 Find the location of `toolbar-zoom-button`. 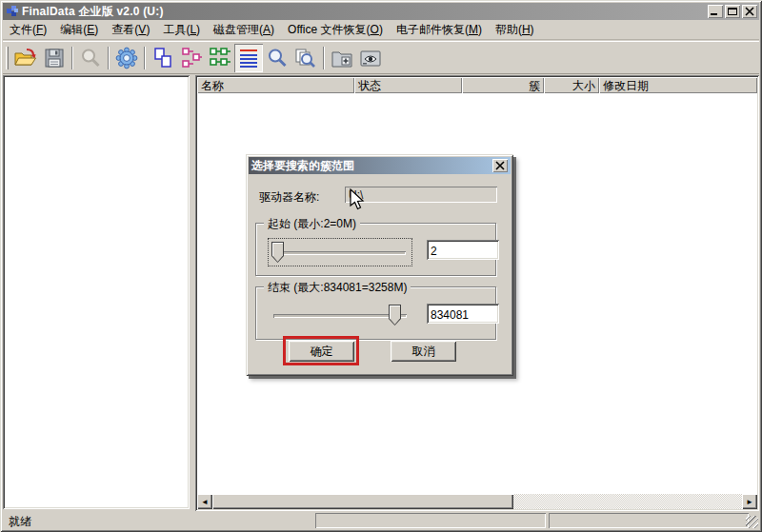

toolbar-zoom-button is located at coordinates (90, 58).